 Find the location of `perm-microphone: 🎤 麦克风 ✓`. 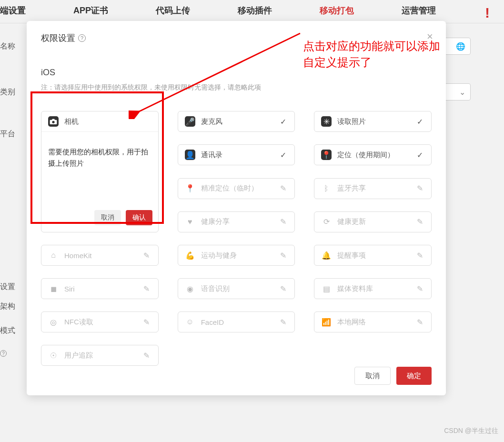

perm-microphone: 🎤 麦克风 ✓ is located at coordinates (236, 121).